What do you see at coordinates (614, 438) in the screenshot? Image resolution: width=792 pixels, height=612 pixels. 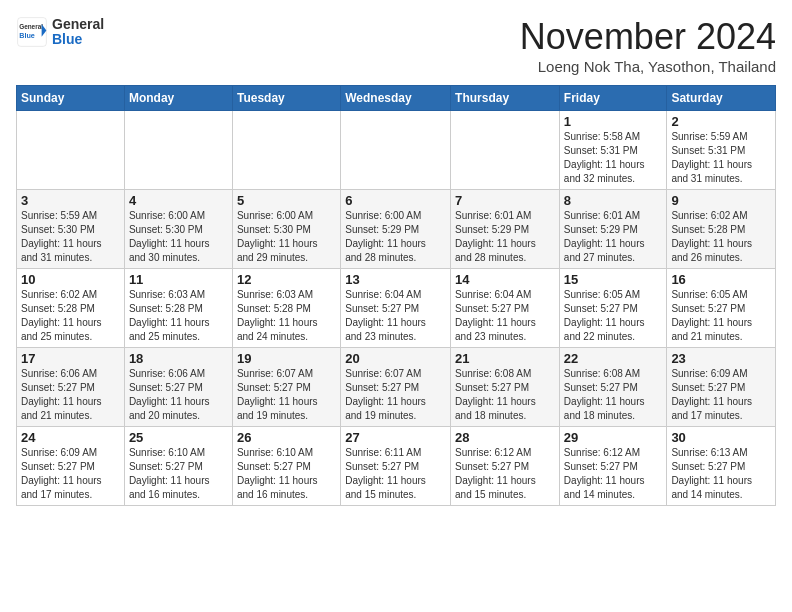 I see `day-number: 29` at bounding box center [614, 438].